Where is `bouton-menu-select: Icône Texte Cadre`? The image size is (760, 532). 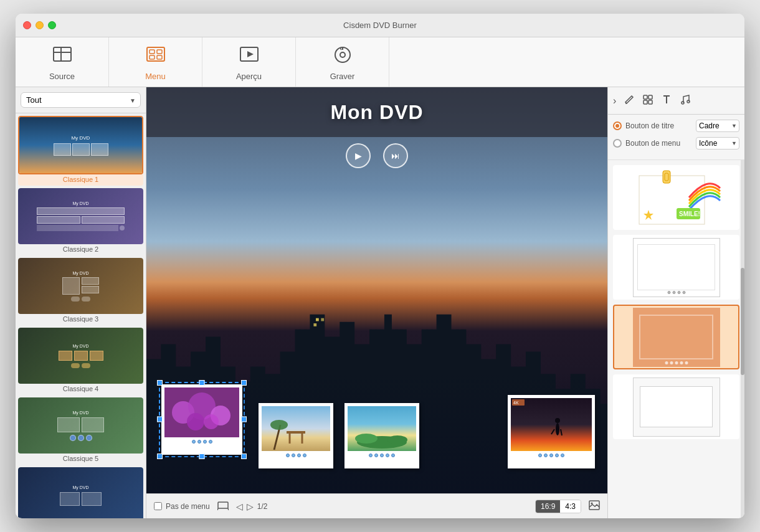 bouton-menu-select: Icône Texte Cadre is located at coordinates (718, 143).